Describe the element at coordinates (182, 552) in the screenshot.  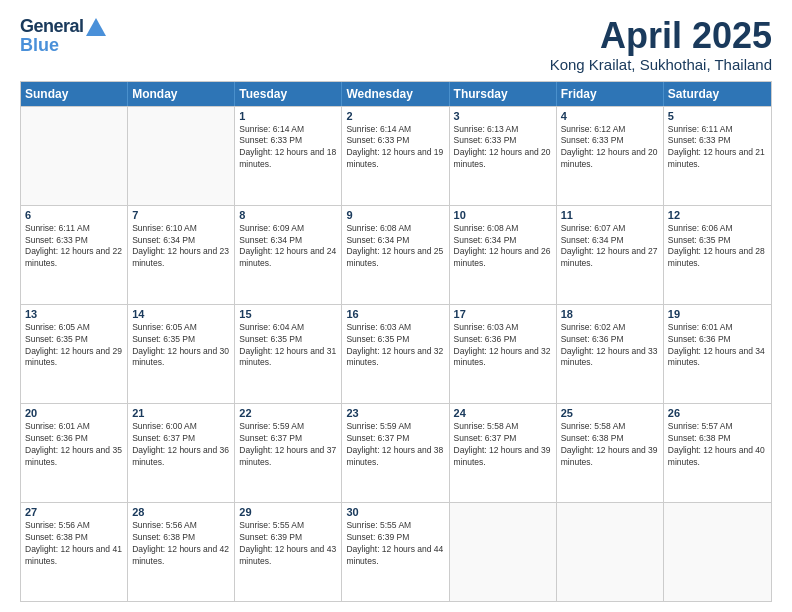
I see `calendar-cell-5-2: 28Sunrise: 5:56 AMSunset: 6:38 PMDayligh…` at that location.